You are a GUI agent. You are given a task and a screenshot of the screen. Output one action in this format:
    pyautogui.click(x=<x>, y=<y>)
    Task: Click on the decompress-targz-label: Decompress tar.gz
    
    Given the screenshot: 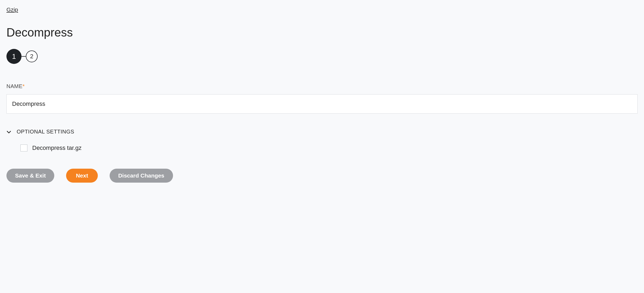 What is the action you would take?
    pyautogui.click(x=57, y=148)
    